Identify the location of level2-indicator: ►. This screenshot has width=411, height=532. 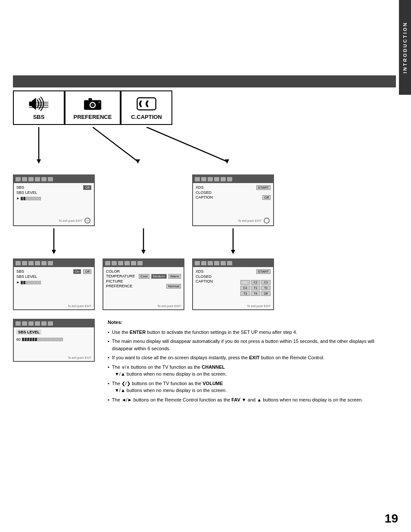
(54, 283).